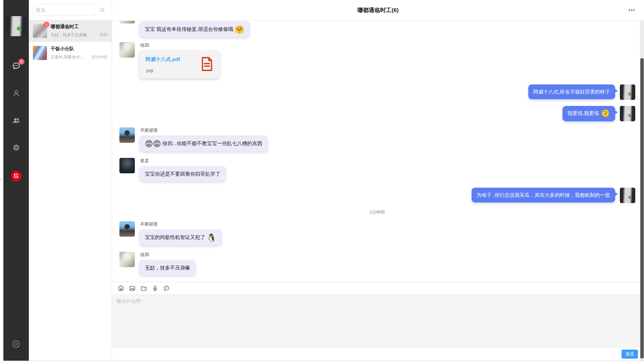 Image resolution: width=644 pixels, height=362 pixels. What do you see at coordinates (40, 31) in the screenshot?
I see `conversation-avatar: 2` at bounding box center [40, 31].